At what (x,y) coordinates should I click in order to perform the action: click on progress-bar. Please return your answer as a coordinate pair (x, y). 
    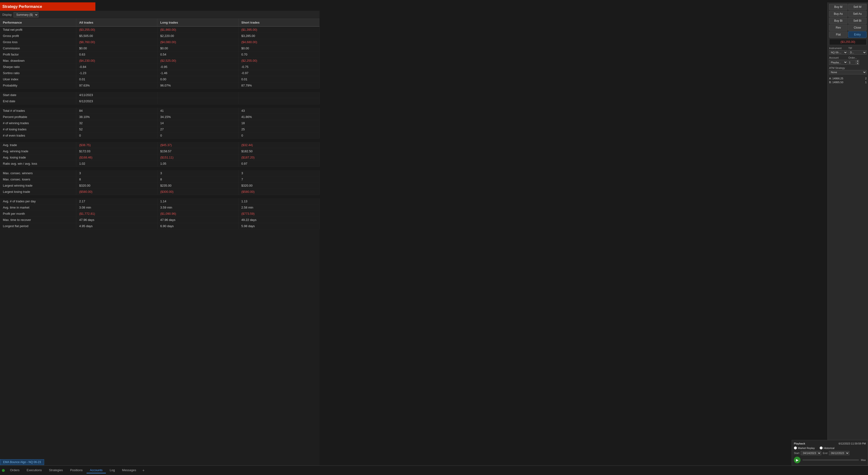
    Looking at the image, I should click on (831, 460).